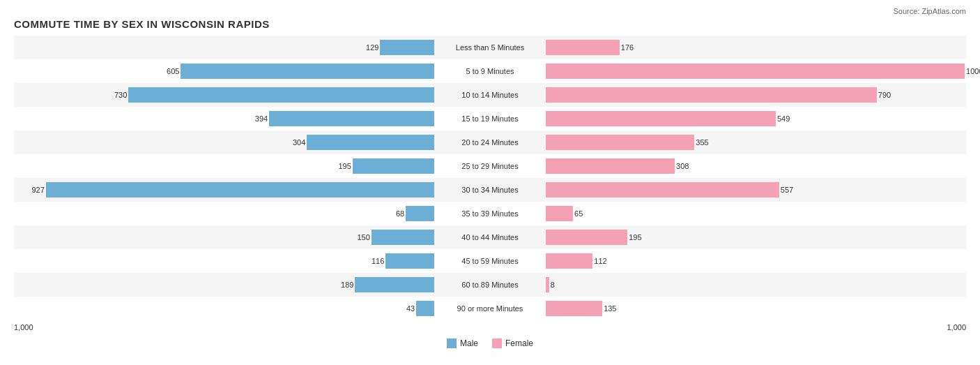 Image resolution: width=980 pixels, height=365 pixels. I want to click on chart-row: 15 to 19 Minutes394549, so click(490, 119).